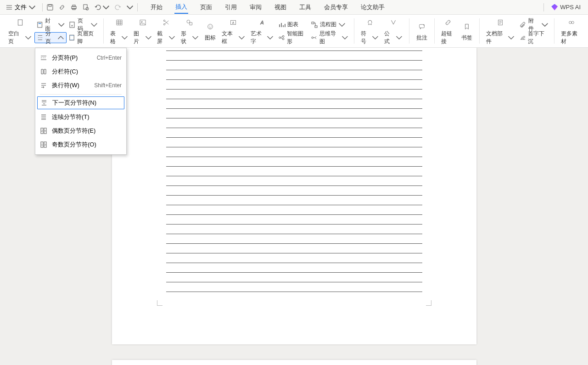 This screenshot has width=588, height=365. I want to click on tab-page: 页面, so click(206, 7).